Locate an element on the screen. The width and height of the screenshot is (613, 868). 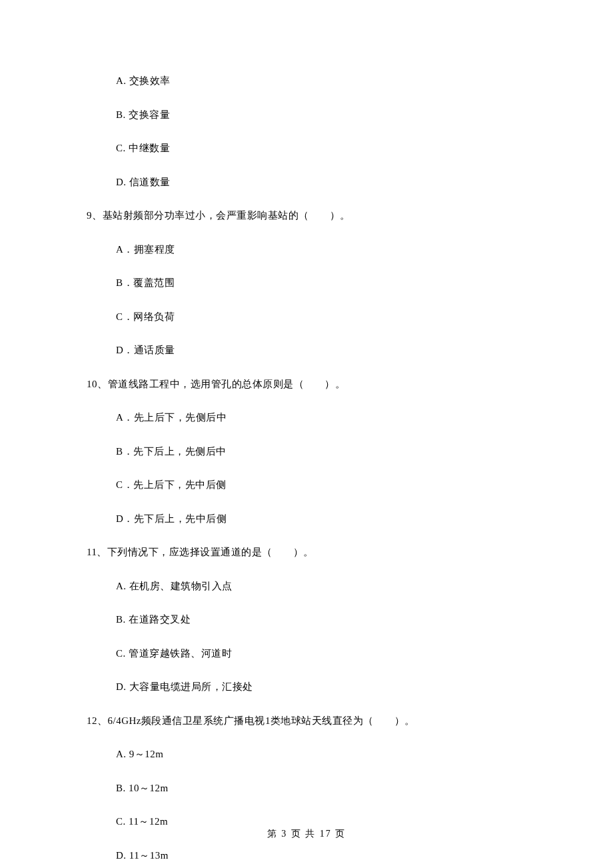
q11-option-d: D. 大容量电缆进局所，汇接处 is located at coordinates (321, 687).